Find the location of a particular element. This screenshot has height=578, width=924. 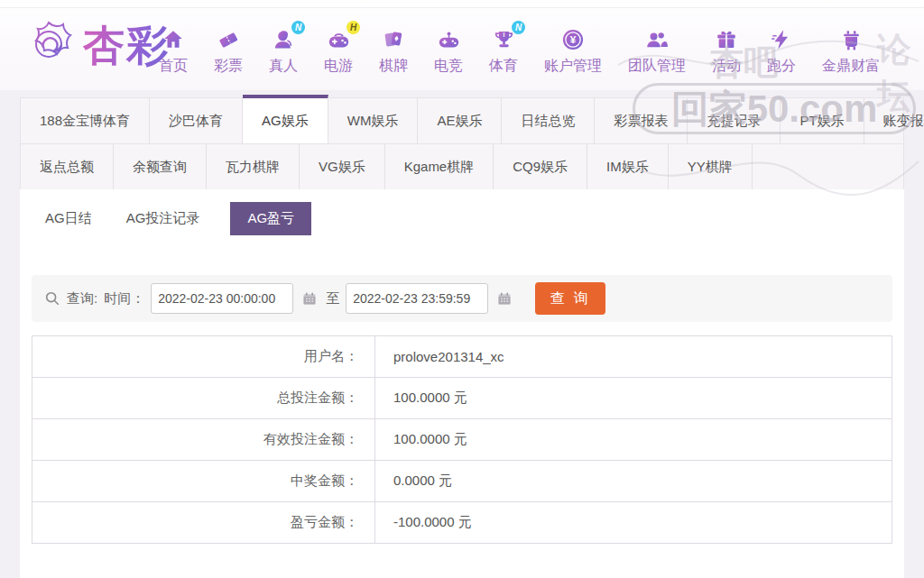

nav-label: 电游 is located at coordinates (338, 67).